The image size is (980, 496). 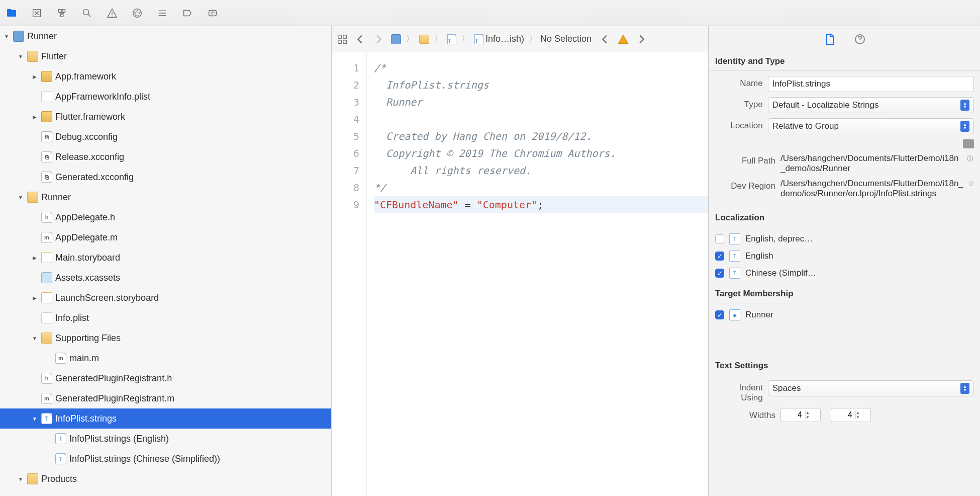 What do you see at coordinates (166, 97) in the screenshot?
I see `tree-row: AppFrameworkInfo.plist` at bounding box center [166, 97].